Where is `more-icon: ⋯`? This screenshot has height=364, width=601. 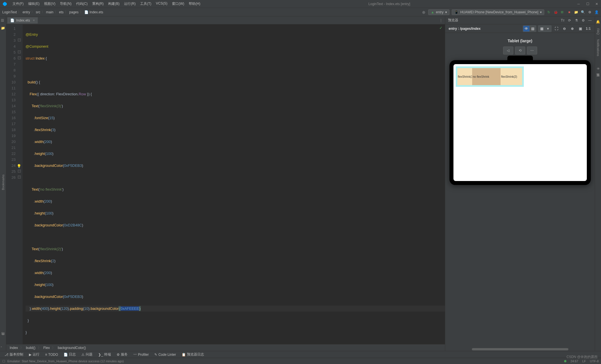
more-icon: ⋯ is located at coordinates (532, 51).